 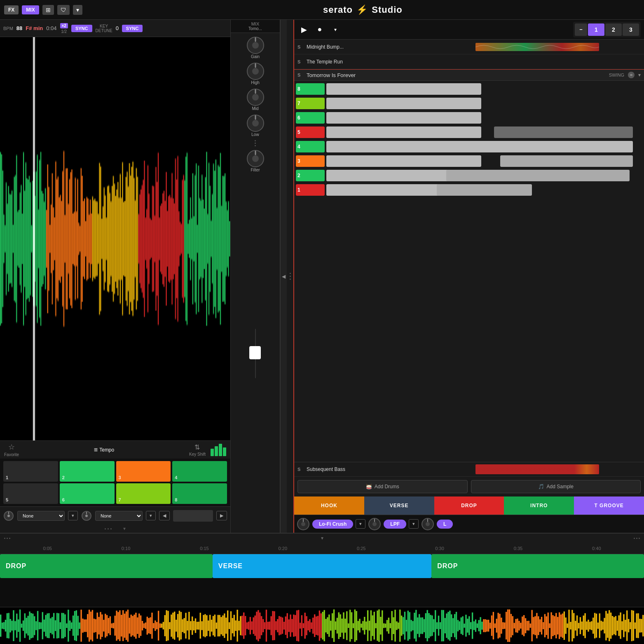 What do you see at coordinates (631, 75) in the screenshot?
I see `swing-icon` at bounding box center [631, 75].